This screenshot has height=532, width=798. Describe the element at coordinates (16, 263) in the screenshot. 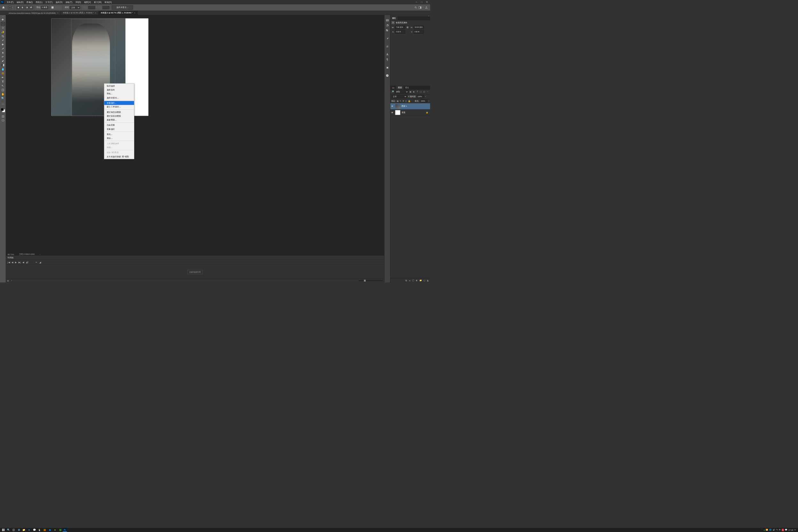

I see `tl-play-icon: ▶` at that location.